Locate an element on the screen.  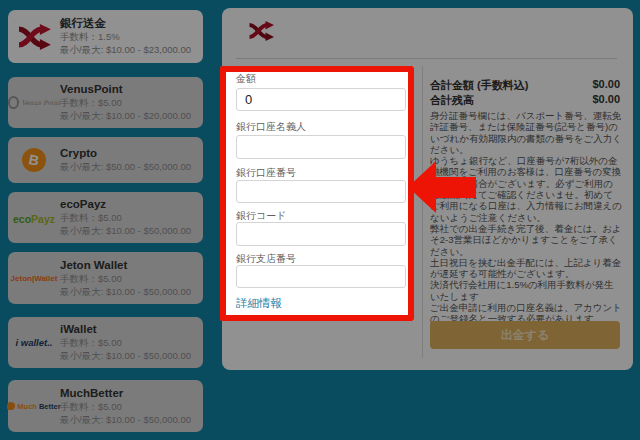
payment-method-crypto: B Crypto 最小/最大: $50.00 - $50,000.00 is located at coordinates (106, 160).